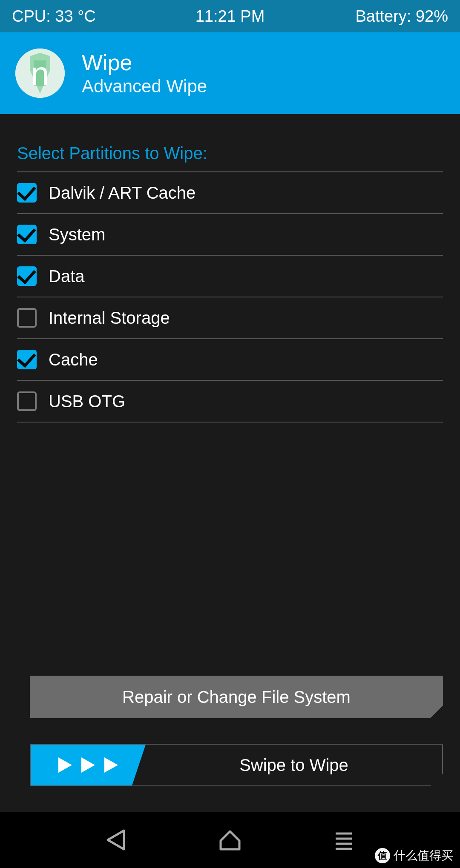 Image resolution: width=460 pixels, height=868 pixels. Describe the element at coordinates (230, 158) in the screenshot. I see `section-label: Select Partitions to Wipe:` at that location.